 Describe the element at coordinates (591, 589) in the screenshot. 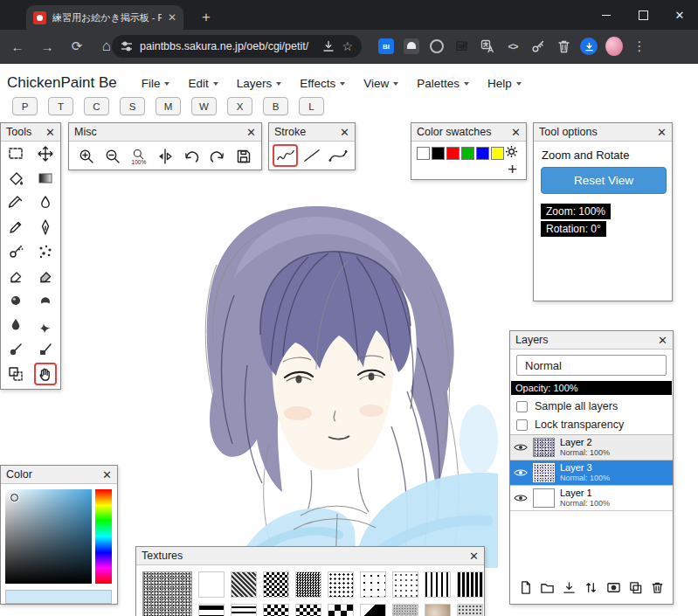

I see `move-layer-button` at that location.